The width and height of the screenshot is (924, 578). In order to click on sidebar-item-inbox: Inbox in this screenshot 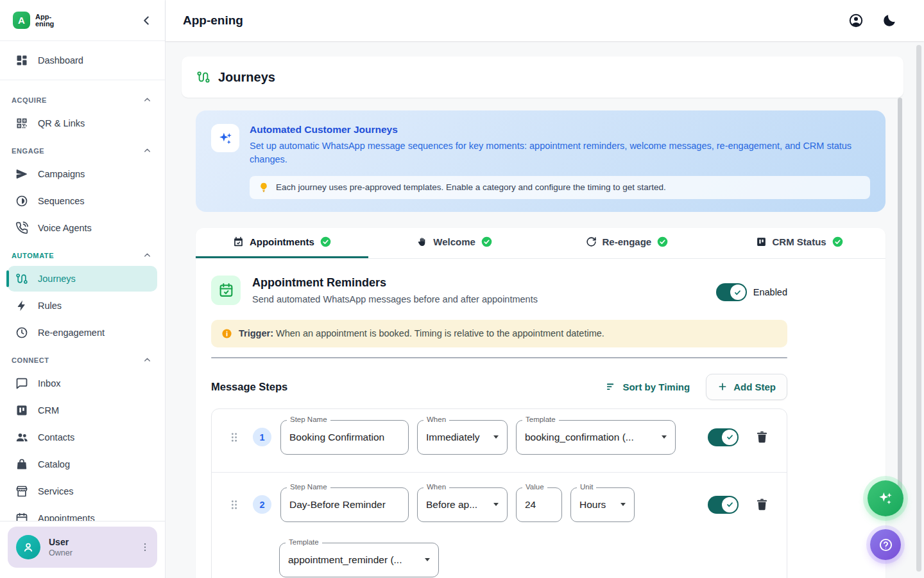, I will do `click(82, 383)`.